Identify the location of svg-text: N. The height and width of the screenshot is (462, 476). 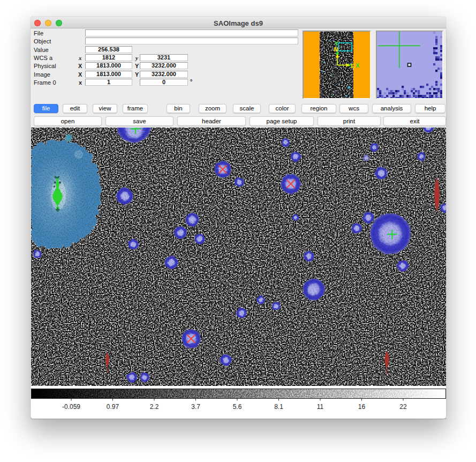
(336, 49).